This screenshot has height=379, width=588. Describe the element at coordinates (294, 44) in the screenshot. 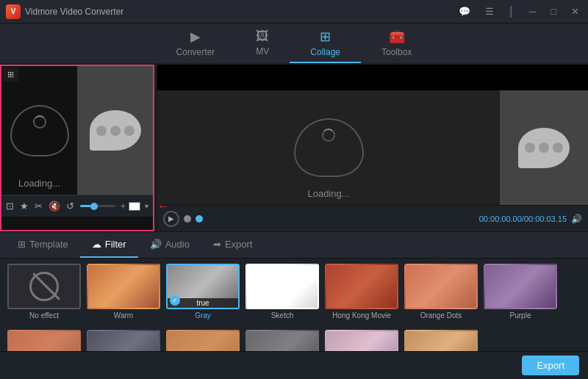

I see `nav-bar: ▶ Converter 🖼 MV ⊞ Collage 🧰 Toolbox` at that location.